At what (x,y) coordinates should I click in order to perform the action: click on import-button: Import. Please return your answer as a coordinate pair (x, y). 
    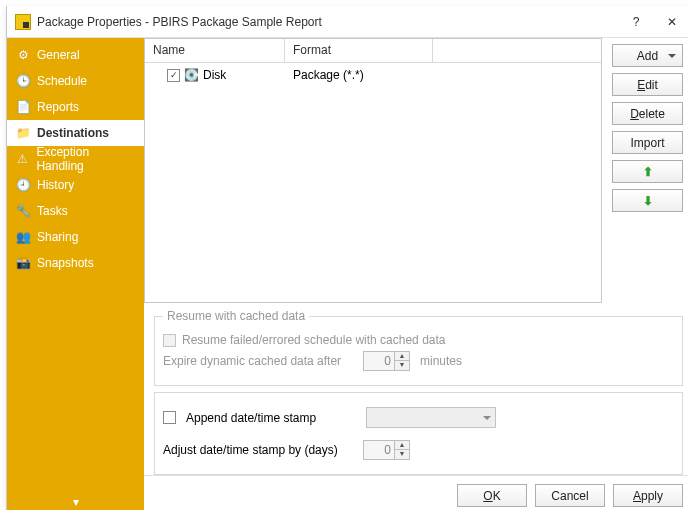
    Looking at the image, I should click on (648, 142).